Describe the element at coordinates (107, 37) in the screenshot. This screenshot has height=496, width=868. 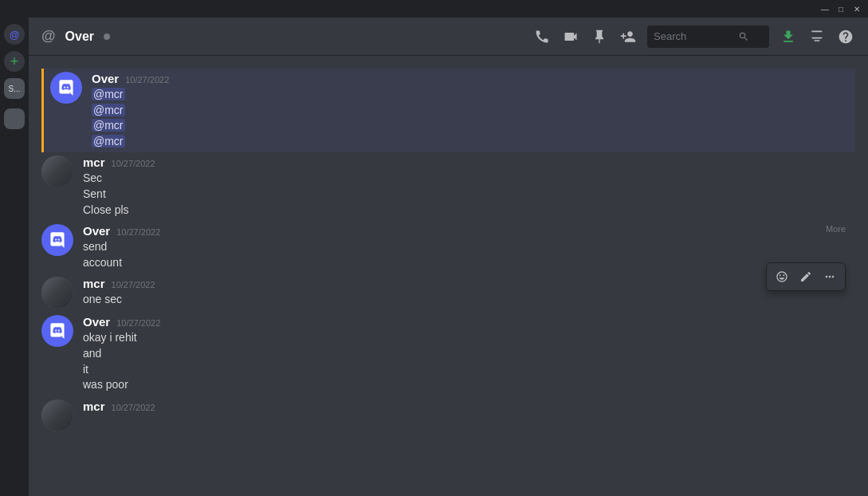
I see `status-dot` at that location.